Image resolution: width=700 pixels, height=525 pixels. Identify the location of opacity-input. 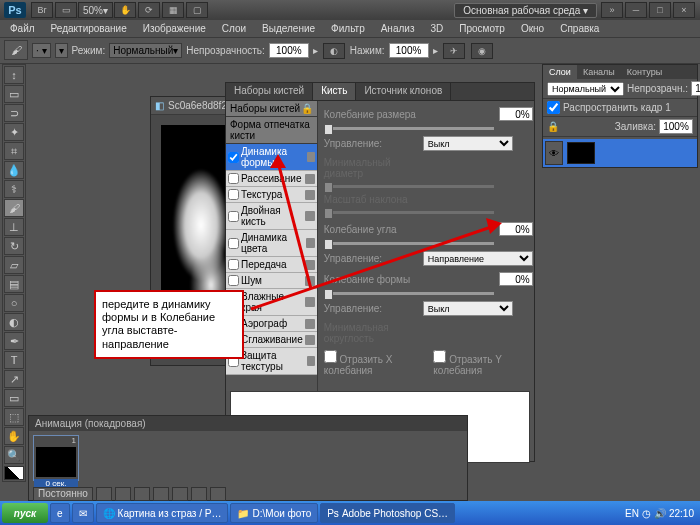
(289, 50).